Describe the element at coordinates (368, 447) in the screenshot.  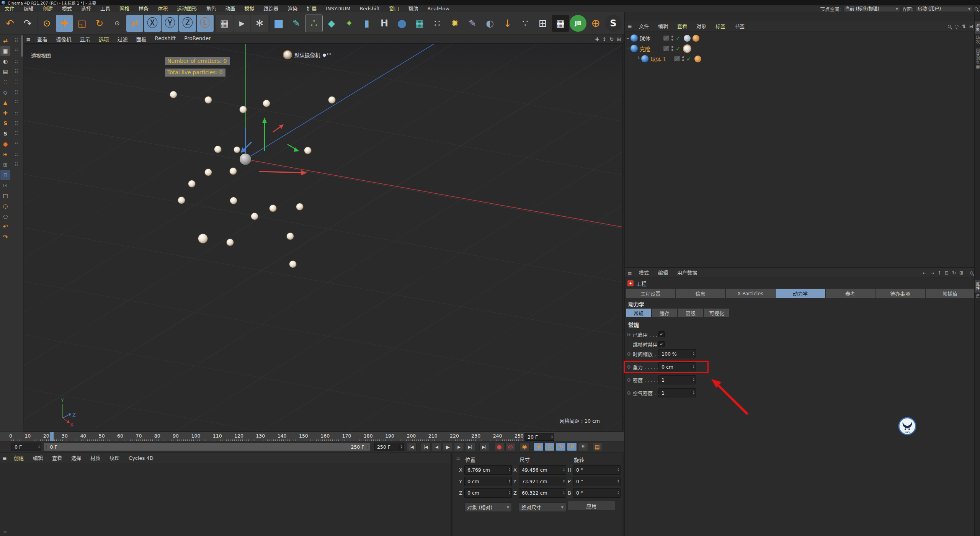
I see `range-right-grip: ∥` at that location.